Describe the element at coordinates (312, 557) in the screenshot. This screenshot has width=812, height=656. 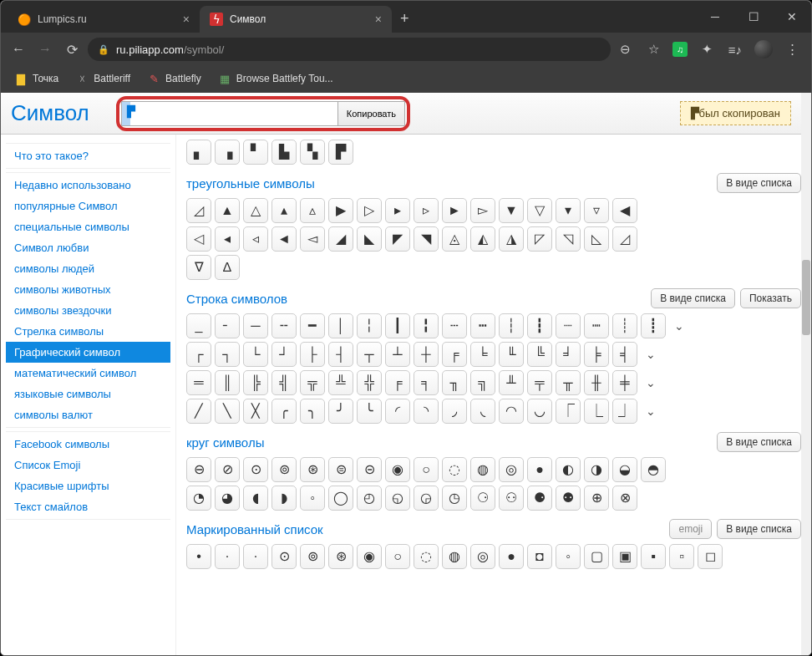
I see `symbol-cell: ⊚` at that location.